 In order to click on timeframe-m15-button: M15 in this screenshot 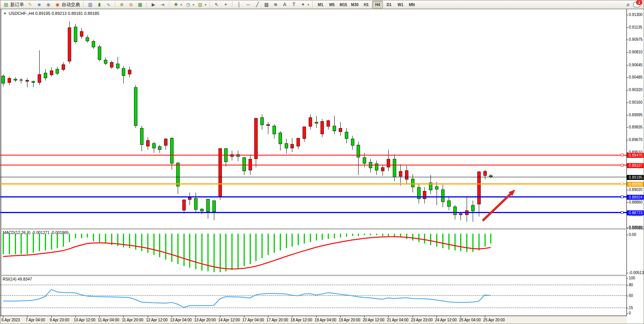, I will do `click(343, 5)`.